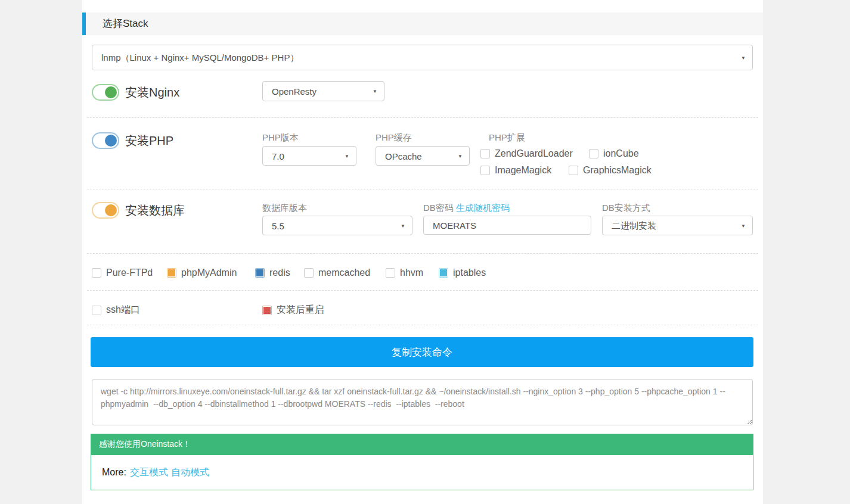  Describe the element at coordinates (527, 154) in the screenshot. I see `checkbox-zendguardloader: ZendGuardLoader` at that location.